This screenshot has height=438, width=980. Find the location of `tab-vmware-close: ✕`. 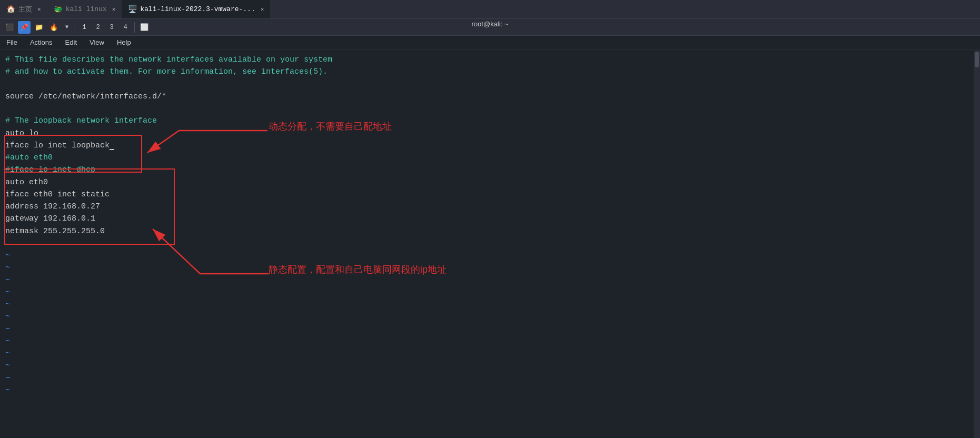

tab-vmware-close: ✕ is located at coordinates (262, 9).